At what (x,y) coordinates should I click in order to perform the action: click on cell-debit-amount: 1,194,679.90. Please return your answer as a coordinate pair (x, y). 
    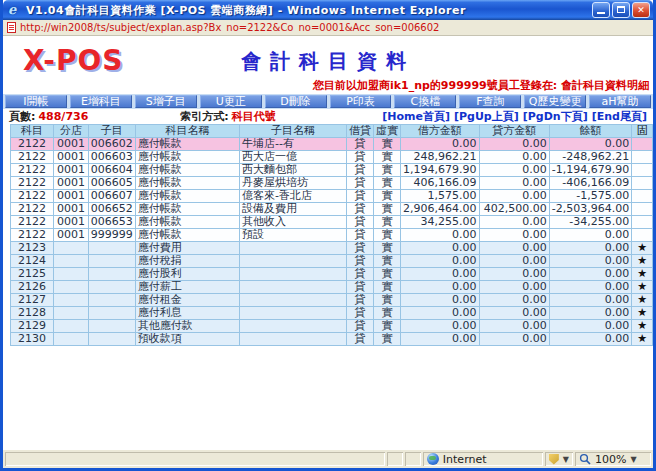
    Looking at the image, I should click on (440, 170).